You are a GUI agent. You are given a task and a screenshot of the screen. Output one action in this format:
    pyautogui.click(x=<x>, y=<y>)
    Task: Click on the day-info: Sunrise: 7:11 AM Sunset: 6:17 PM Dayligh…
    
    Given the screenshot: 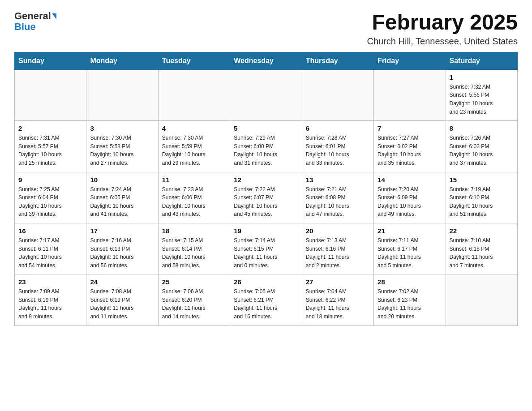 What is the action you would take?
    pyautogui.click(x=409, y=253)
    